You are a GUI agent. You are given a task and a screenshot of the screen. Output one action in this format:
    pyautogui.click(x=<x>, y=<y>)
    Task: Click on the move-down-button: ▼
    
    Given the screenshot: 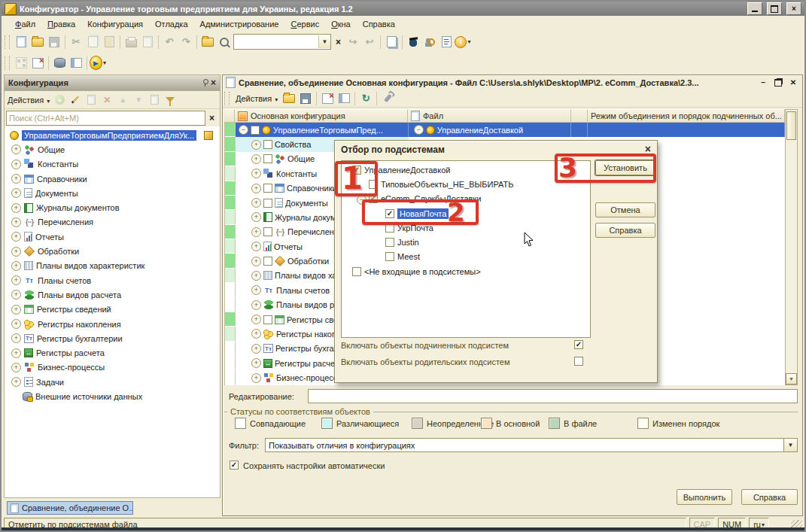 What is the action you would take?
    pyautogui.click(x=138, y=100)
    